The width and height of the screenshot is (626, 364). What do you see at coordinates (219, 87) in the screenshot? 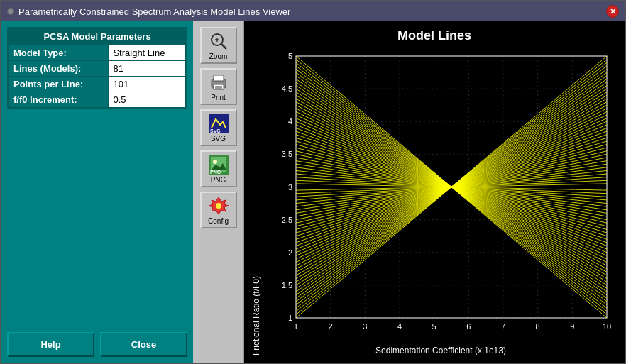
I see `print-button: Print` at bounding box center [219, 87].